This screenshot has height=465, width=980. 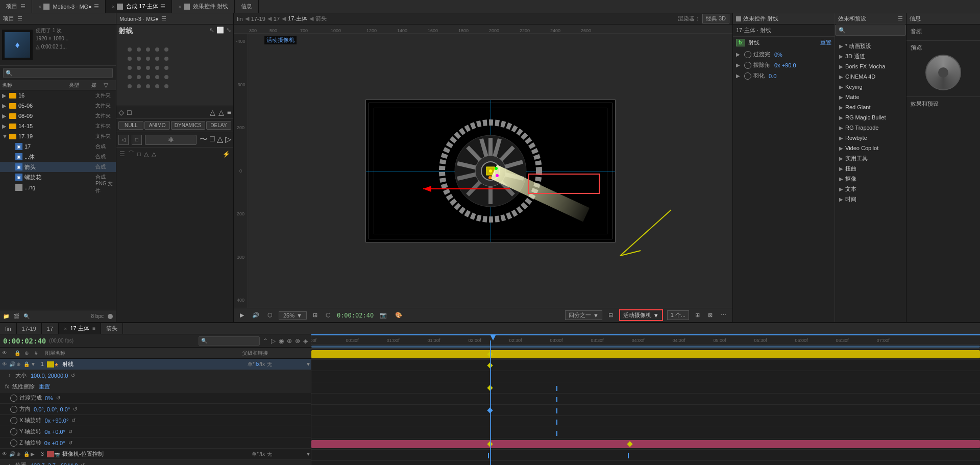 I want to click on list-item: ▶ ...ng PNG 文件, so click(x=58, y=187).